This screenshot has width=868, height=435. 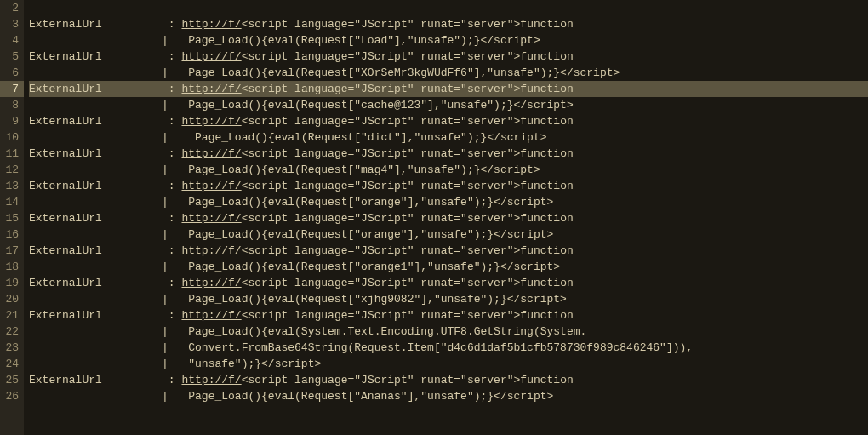 I want to click on line-number: 9, so click(x=12, y=121).